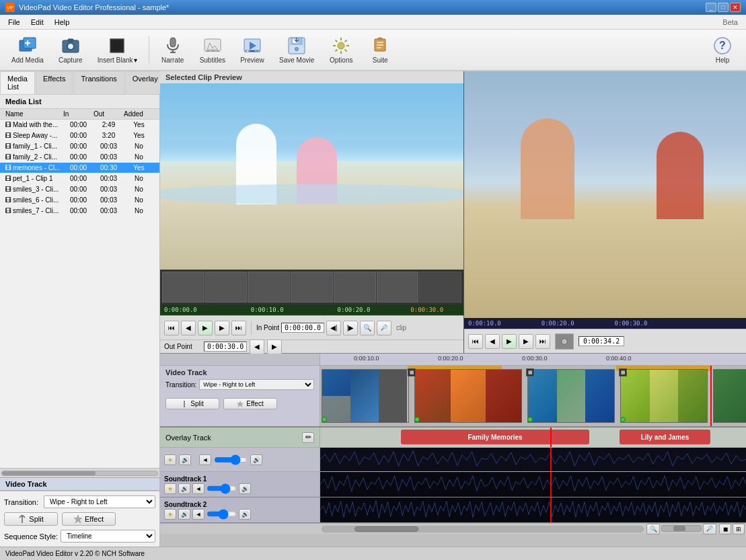  I want to click on next-clip-btn: ▶, so click(274, 347).